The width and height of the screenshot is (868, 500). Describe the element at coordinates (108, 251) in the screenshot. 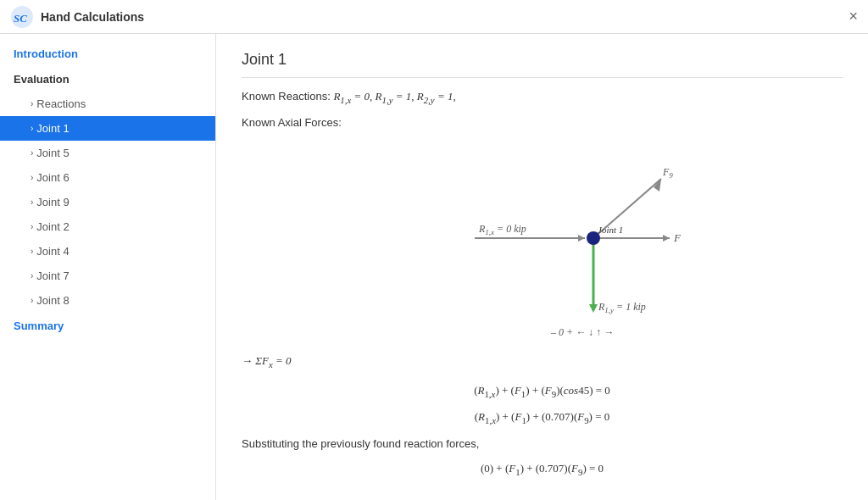

I see `sidebar-item-joint4: › Joint 4` at that location.